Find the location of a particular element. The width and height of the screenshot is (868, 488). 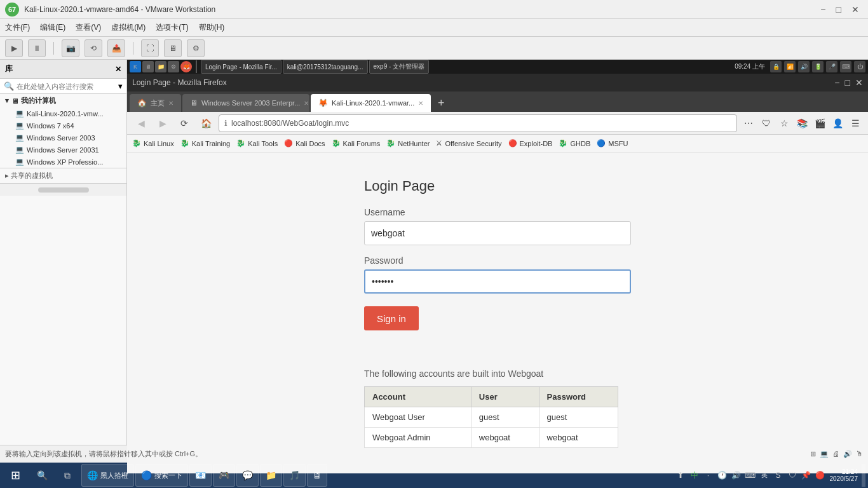

tab-winserver: 🖥 Windows Server 2003 Enterpr... ✕ is located at coordinates (246, 103).